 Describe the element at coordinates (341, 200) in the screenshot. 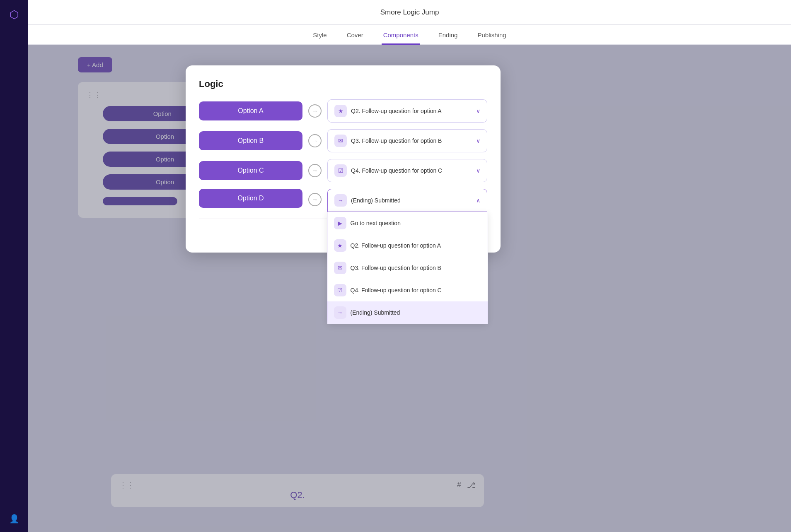

I see `dropdown-icon-d: →` at that location.